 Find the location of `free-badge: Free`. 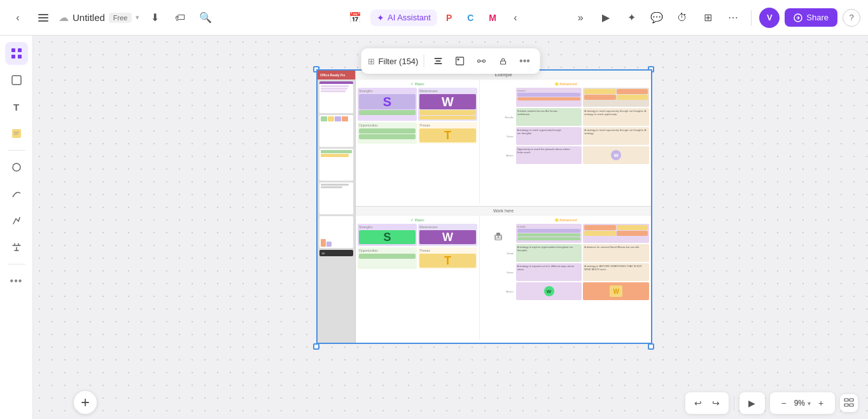

free-badge: Free is located at coordinates (121, 18).